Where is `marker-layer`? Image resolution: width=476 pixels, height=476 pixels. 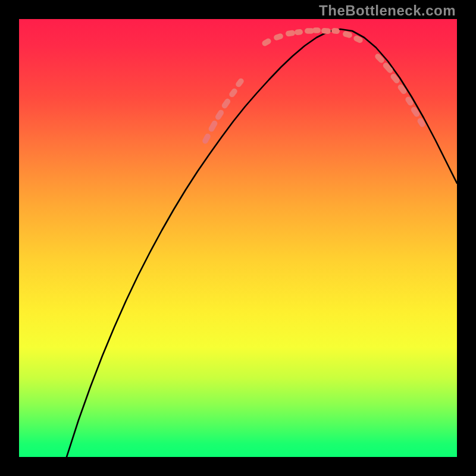
marker-layer is located at coordinates (314, 86).